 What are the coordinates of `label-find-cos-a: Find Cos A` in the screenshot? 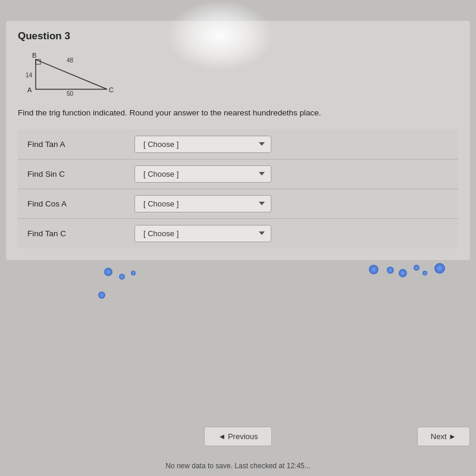 It's located at (81, 203).